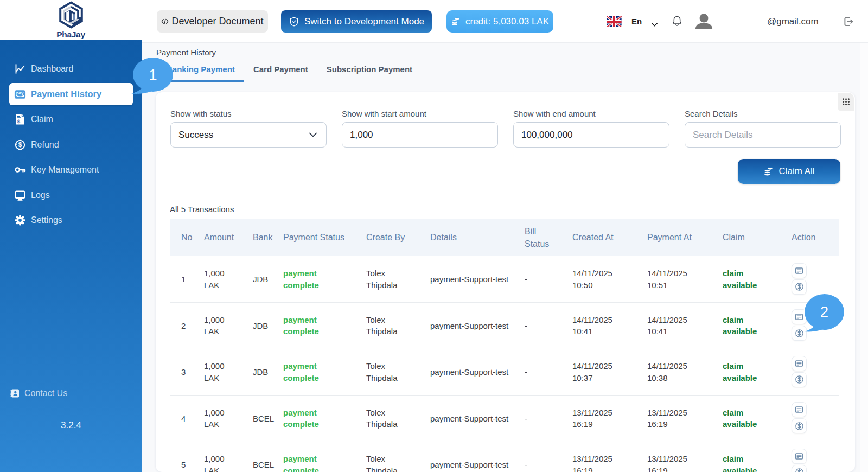  Describe the element at coordinates (153, 75) in the screenshot. I see `svg-text: 1` at that location.